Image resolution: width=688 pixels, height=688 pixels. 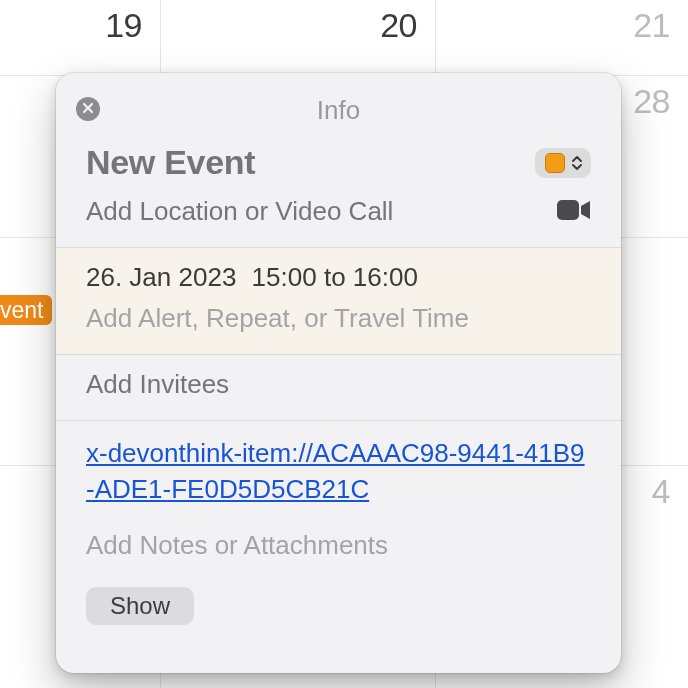 What do you see at coordinates (563, 163) in the screenshot?
I see `calendar-picker` at bounding box center [563, 163].